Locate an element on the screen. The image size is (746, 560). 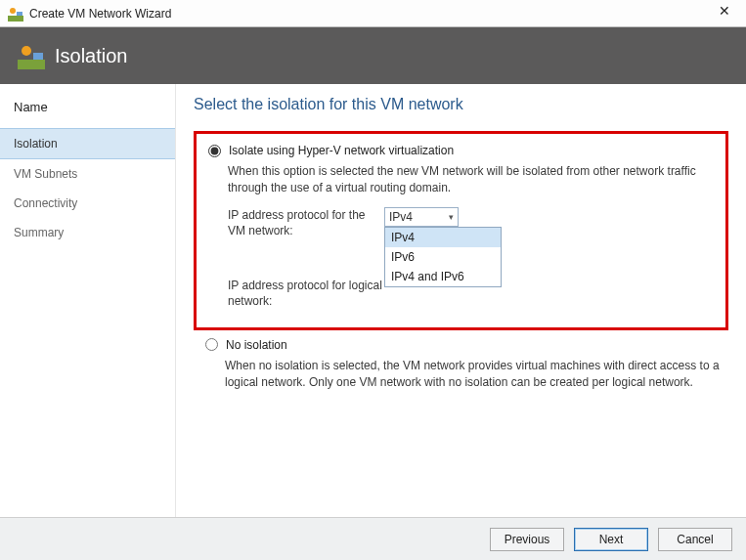
cancel-button: Cancel is located at coordinates (695, 539).